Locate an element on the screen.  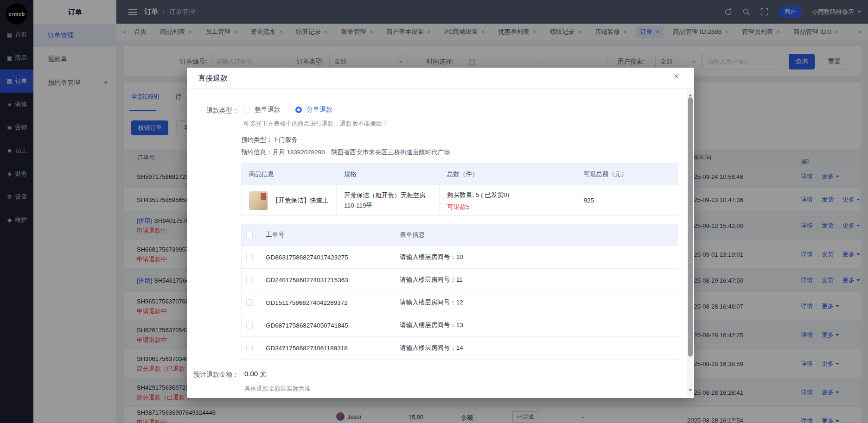
goods-col-amount: 可退总额（元） is located at coordinates (627, 174).